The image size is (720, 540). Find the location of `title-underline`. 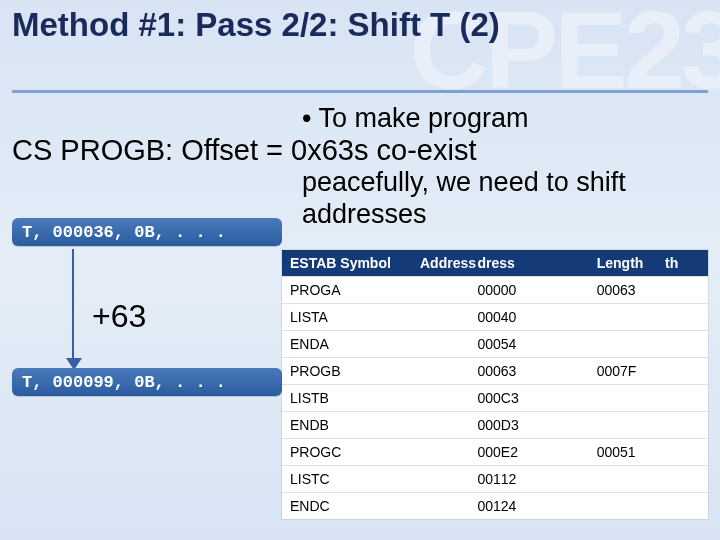

title-underline is located at coordinates (360, 92).